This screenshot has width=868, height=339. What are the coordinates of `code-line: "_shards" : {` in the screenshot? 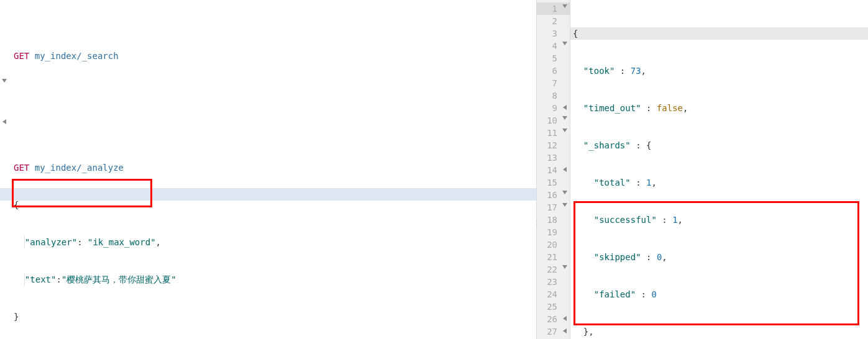 It's located at (720, 145).